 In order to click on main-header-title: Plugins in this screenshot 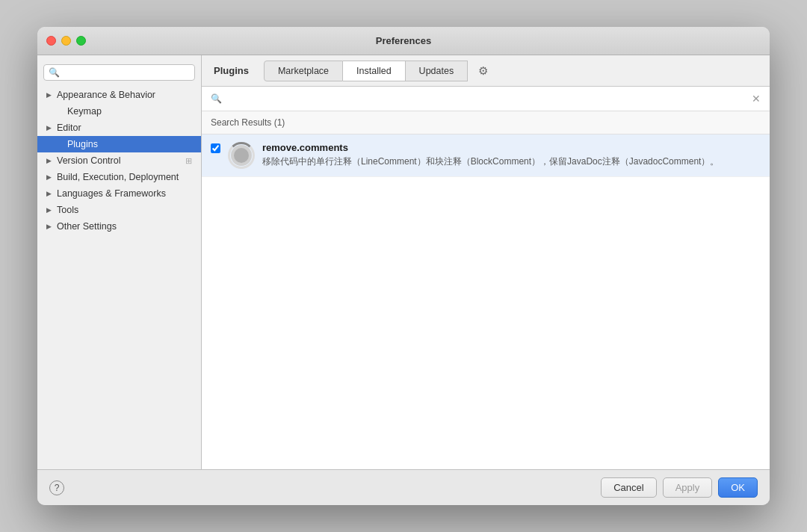, I will do `click(232, 70)`.